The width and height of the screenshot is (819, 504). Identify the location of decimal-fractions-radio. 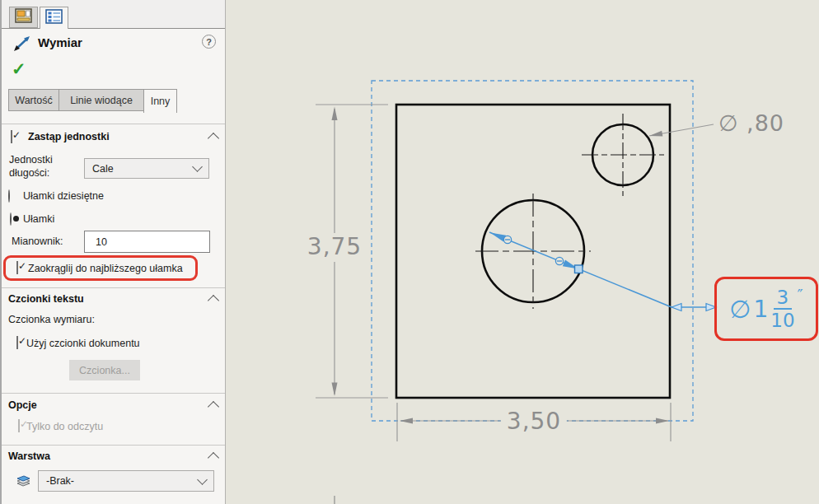
(9, 196).